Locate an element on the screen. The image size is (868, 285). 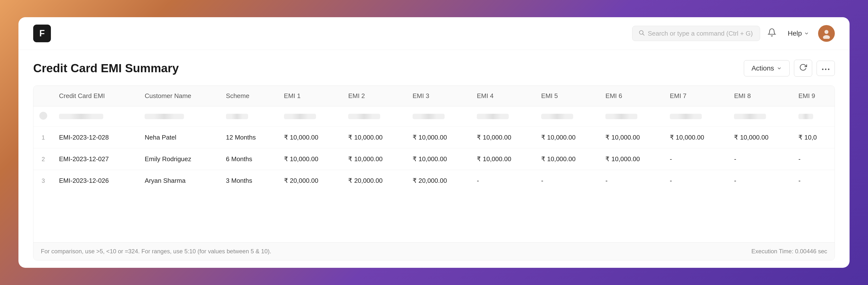
title-actions: Actions is located at coordinates (789, 68).